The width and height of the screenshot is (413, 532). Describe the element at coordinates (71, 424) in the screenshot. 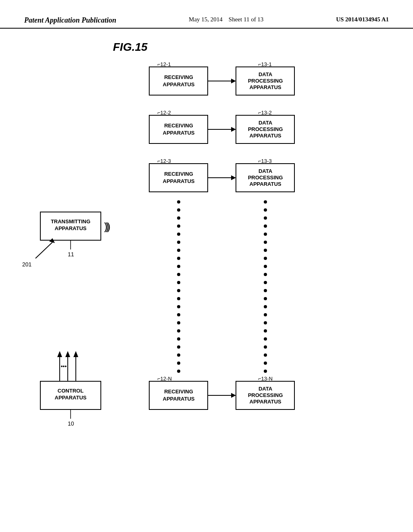

I see `svg-text: 10` at that location.